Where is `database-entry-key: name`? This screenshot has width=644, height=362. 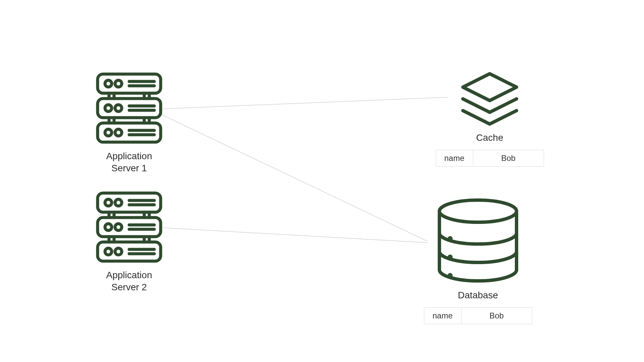
database-entry-key: name is located at coordinates (443, 316).